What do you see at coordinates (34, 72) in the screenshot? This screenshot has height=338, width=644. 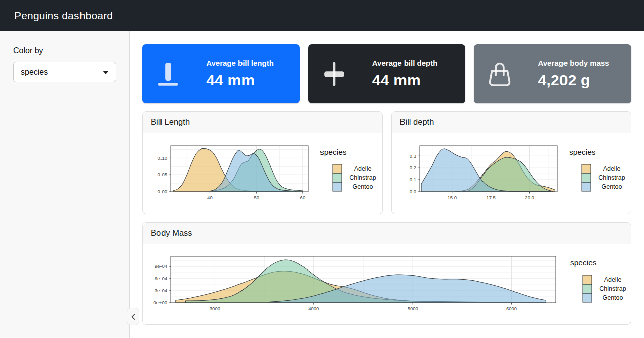 I see `color-by-selected-value: species` at bounding box center [34, 72].